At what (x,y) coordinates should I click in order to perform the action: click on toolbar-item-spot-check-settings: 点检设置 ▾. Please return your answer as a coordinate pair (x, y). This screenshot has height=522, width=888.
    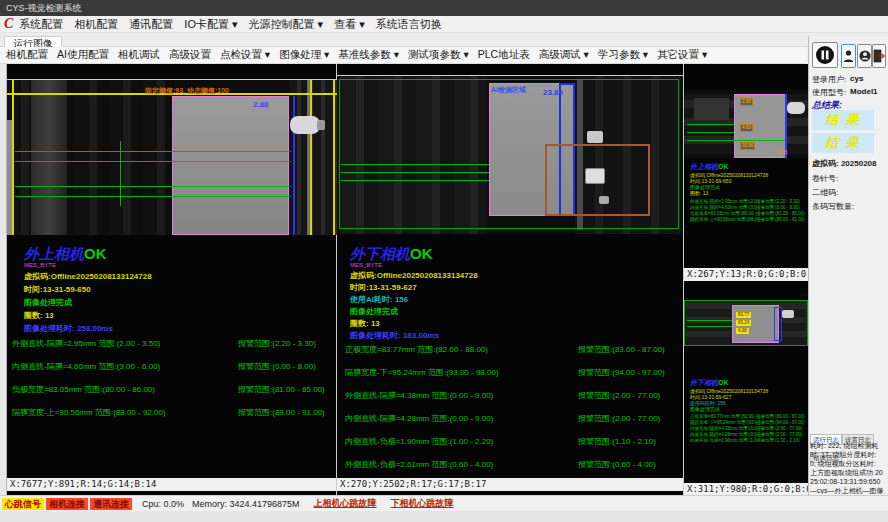
    Looking at the image, I should click on (245, 55).